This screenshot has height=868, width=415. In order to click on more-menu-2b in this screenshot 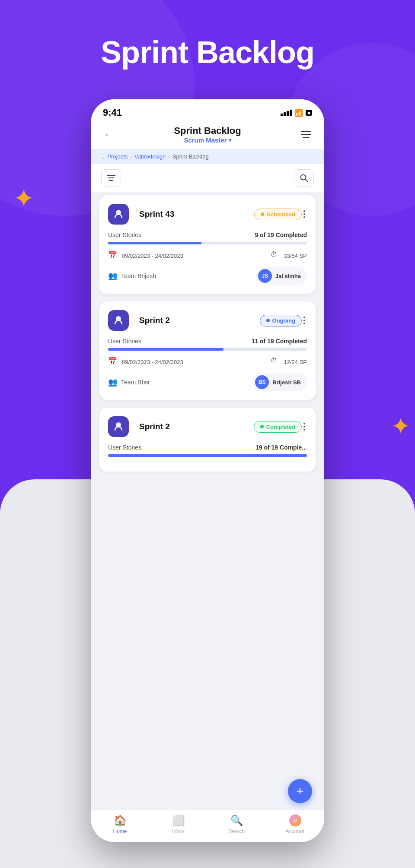, I will do `click(304, 427)`.